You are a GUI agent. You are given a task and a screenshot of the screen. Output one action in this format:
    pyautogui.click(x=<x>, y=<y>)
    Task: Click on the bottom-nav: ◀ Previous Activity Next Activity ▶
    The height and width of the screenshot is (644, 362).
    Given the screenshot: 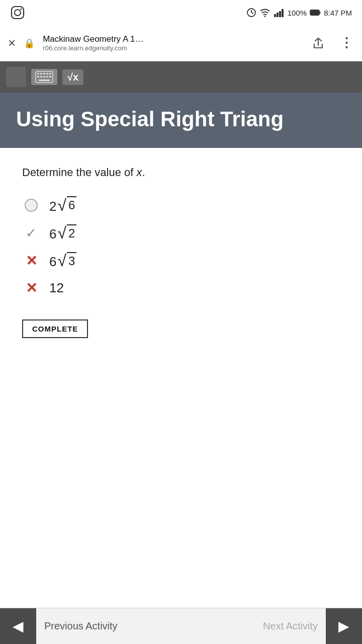 What is the action you would take?
    pyautogui.click(x=181, y=626)
    